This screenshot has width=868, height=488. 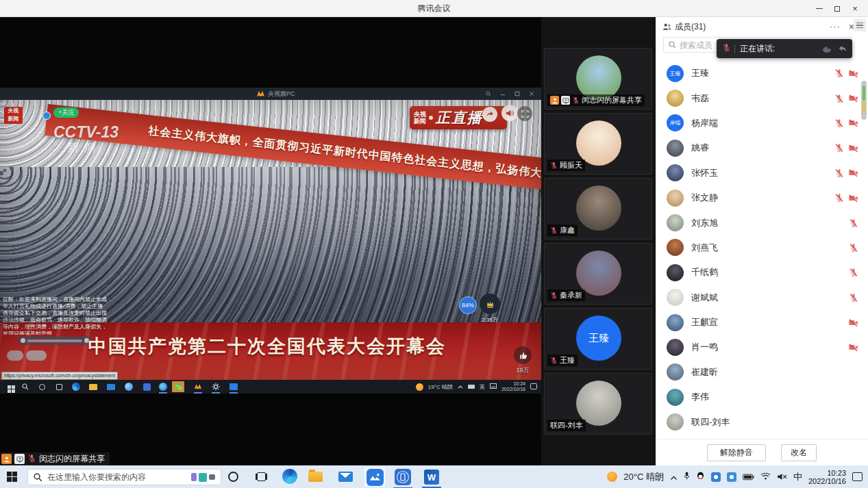 I want to click on like-button, so click(x=523, y=355).